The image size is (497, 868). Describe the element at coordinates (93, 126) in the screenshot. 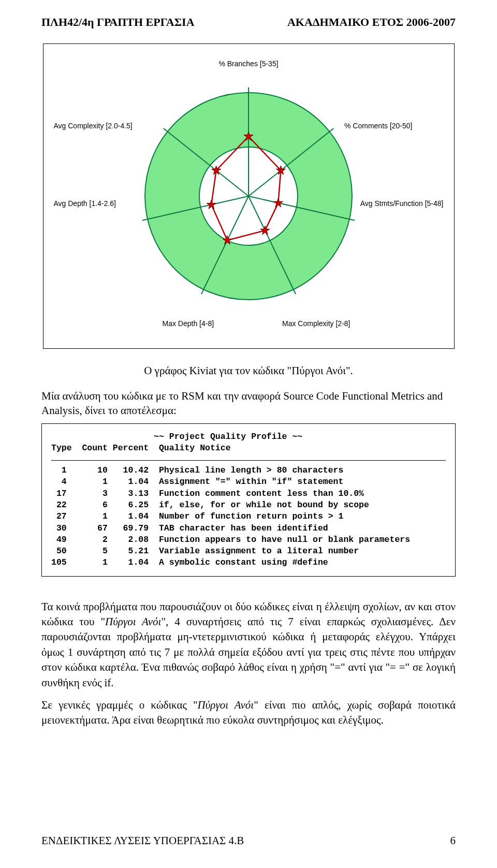

I see `axis-label-avgcomplex: Avg Complexity [2.0-4.5]` at that location.